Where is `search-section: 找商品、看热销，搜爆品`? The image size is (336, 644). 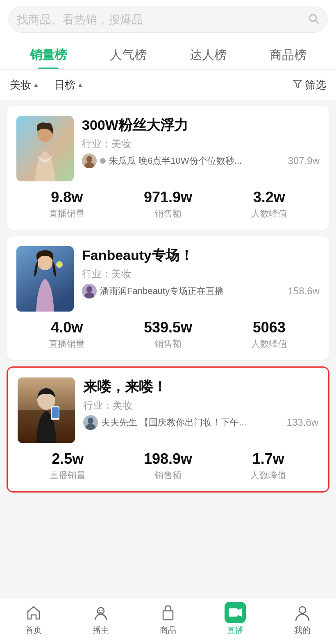
search-section: 找商品、看热销，搜爆品 is located at coordinates (168, 20).